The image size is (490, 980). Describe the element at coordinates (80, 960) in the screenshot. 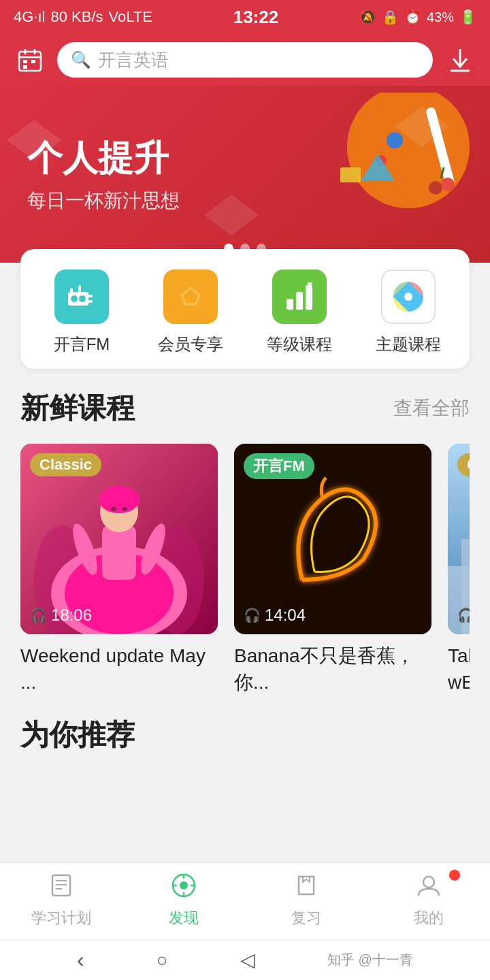

I see `back-button: ‹` at that location.